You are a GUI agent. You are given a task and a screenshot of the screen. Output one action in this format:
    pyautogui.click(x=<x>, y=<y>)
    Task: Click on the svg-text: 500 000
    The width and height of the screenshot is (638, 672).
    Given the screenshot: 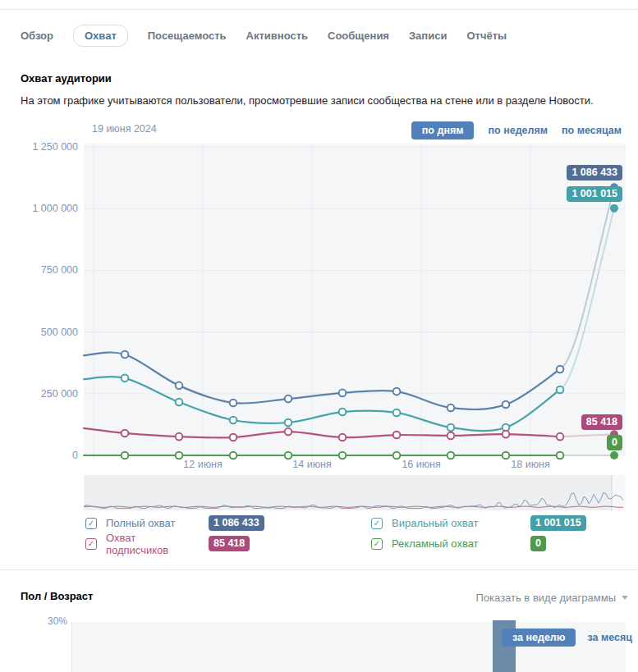 What is the action you would take?
    pyautogui.click(x=59, y=332)
    